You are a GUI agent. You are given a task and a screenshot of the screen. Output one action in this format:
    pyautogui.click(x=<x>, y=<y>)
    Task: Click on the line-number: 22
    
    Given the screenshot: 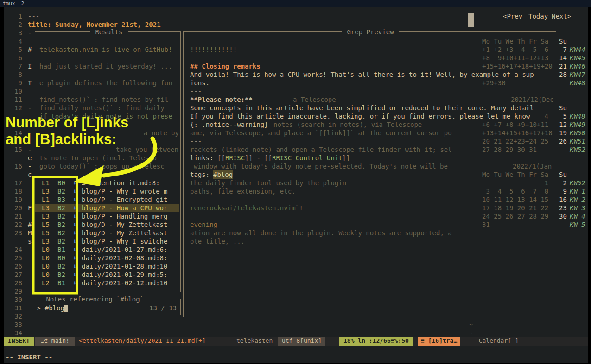 What is the action you would take?
    pyautogui.click(x=13, y=225)
    